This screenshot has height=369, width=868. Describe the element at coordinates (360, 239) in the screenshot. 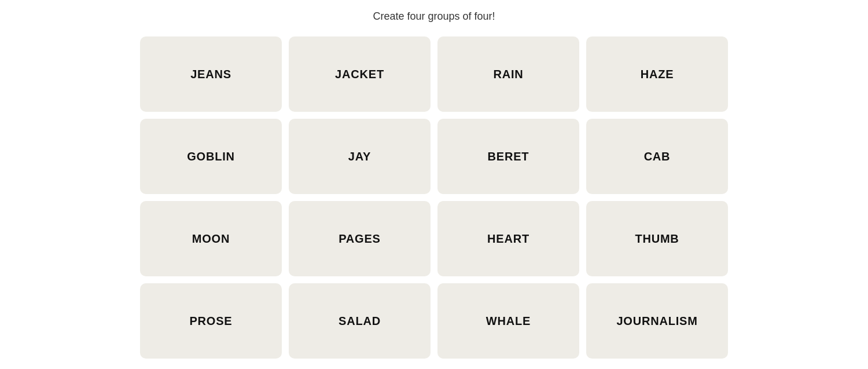

I see `tile-label-pages: PAGES` at that location.